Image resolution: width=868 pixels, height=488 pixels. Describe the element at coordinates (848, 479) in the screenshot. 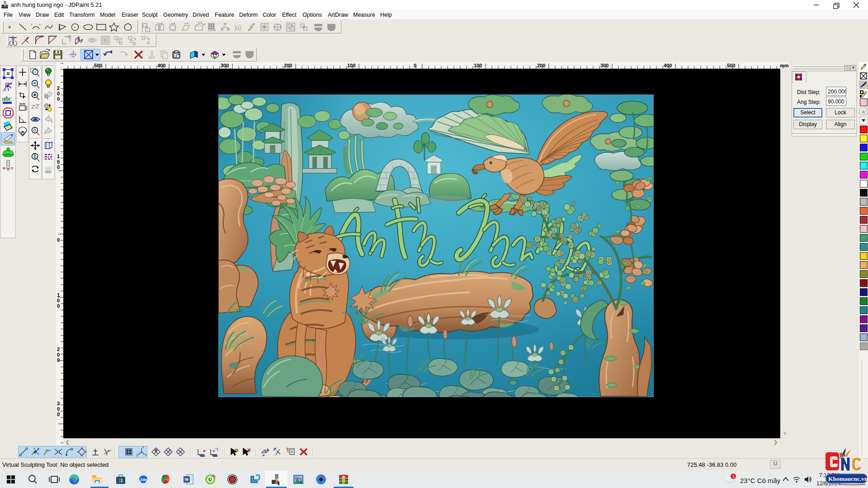

I see `svg-text: Khomaucnc.vn` at that location.